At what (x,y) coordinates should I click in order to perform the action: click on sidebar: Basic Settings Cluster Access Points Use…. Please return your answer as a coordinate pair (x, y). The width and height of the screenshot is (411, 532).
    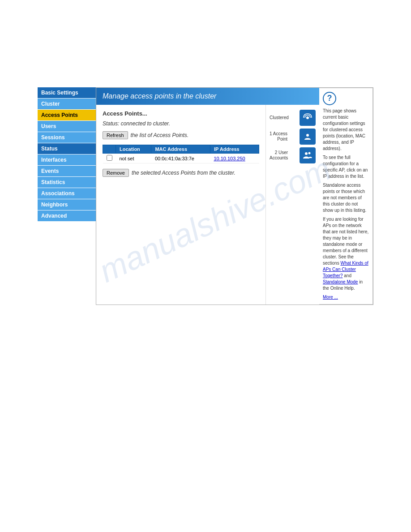
    Looking at the image, I should click on (67, 196).